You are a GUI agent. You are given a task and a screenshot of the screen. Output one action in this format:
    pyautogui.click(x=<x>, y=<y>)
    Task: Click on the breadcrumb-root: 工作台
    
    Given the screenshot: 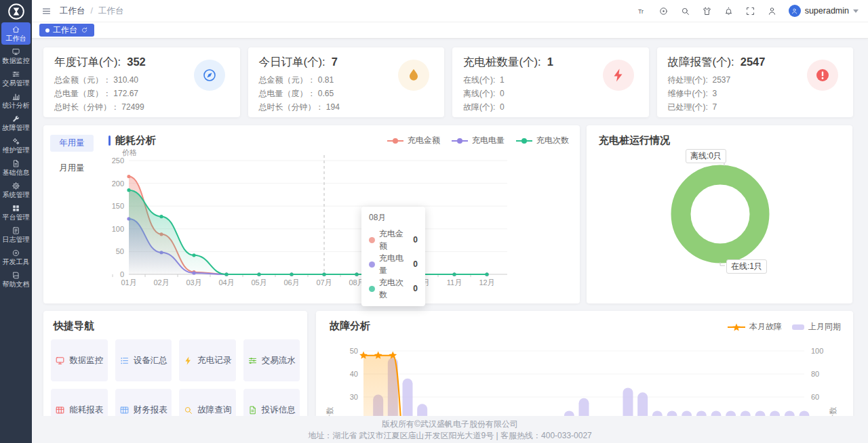 What is the action you would take?
    pyautogui.click(x=73, y=11)
    